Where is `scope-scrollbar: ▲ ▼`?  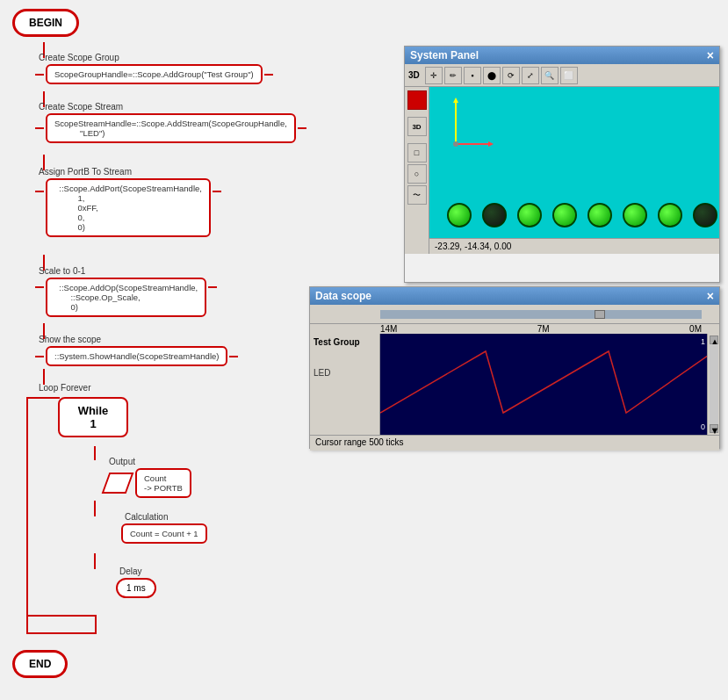 scope-scrollbar: ▲ ▼ is located at coordinates (713, 385).